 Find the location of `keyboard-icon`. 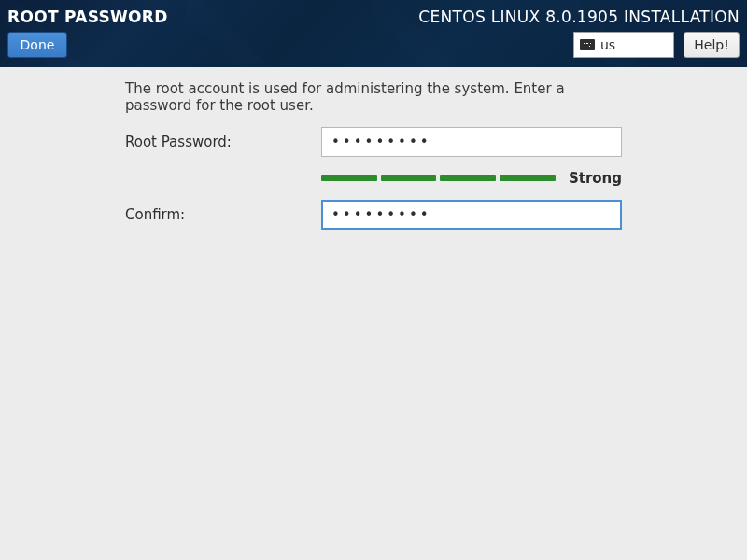

keyboard-icon is located at coordinates (587, 45).